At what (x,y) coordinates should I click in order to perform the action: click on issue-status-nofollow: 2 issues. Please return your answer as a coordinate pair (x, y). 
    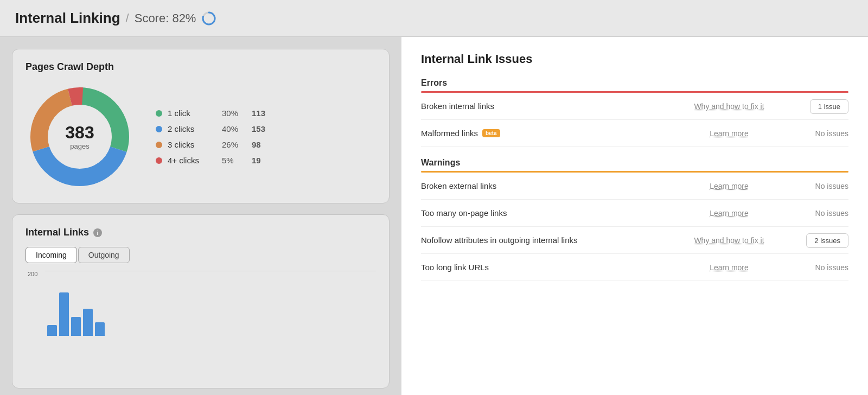
    Looking at the image, I should click on (816, 240).